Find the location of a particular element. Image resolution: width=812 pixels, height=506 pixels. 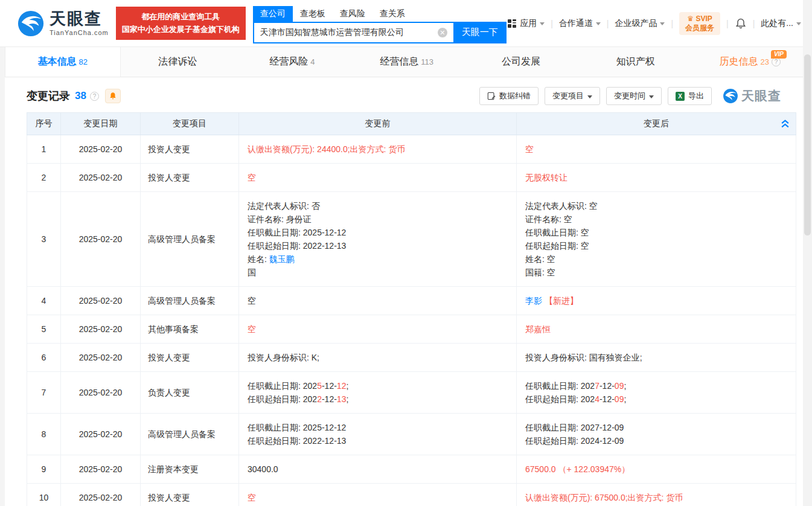

cell-text: -12- is located at coordinates (607, 399).